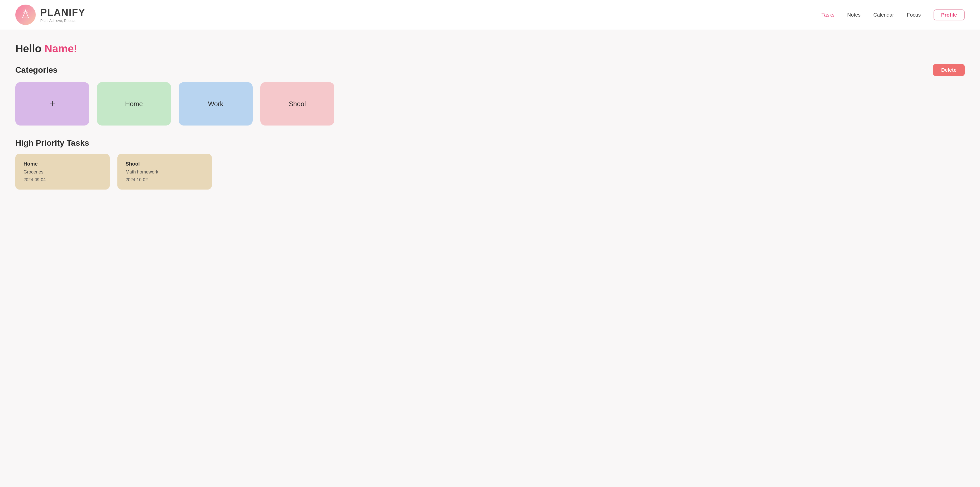 The image size is (980, 487). I want to click on task-category-1: Shool, so click(164, 164).